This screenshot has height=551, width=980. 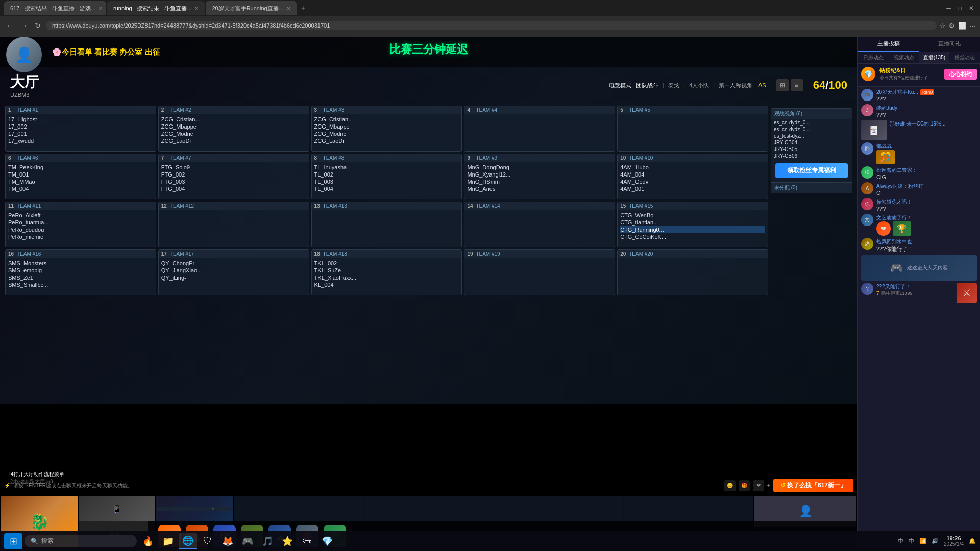 What do you see at coordinates (81, 134) in the screenshot?
I see `player-name: 17_001` at bounding box center [81, 134].